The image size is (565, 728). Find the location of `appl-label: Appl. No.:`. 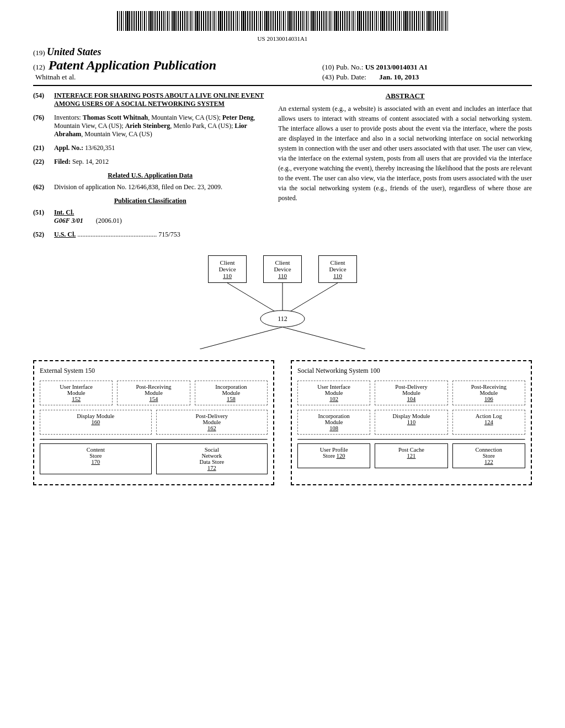

appl-label: Appl. No.: is located at coordinates (68, 148).